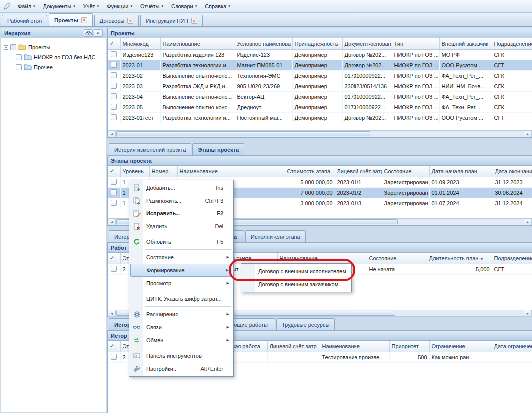 The image size is (532, 413). What do you see at coordinates (320, 134) in the screenshot?
I see `projects-hscrollbar: ◄ ►` at bounding box center [320, 134].